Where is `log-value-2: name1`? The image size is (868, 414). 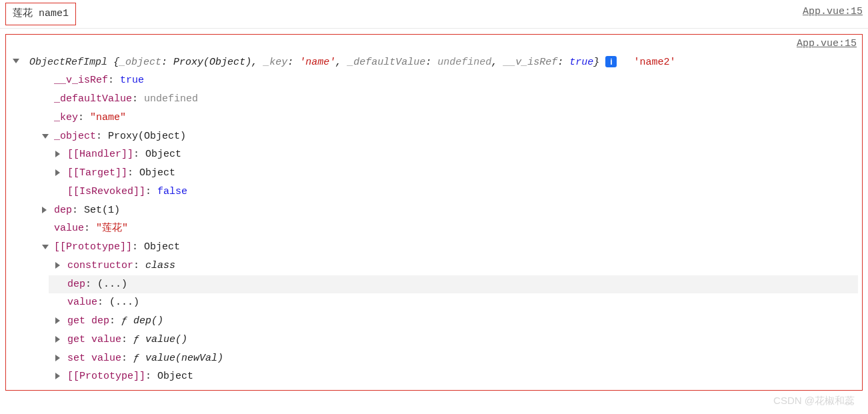 log-value-2: name1 is located at coordinates (53, 13).